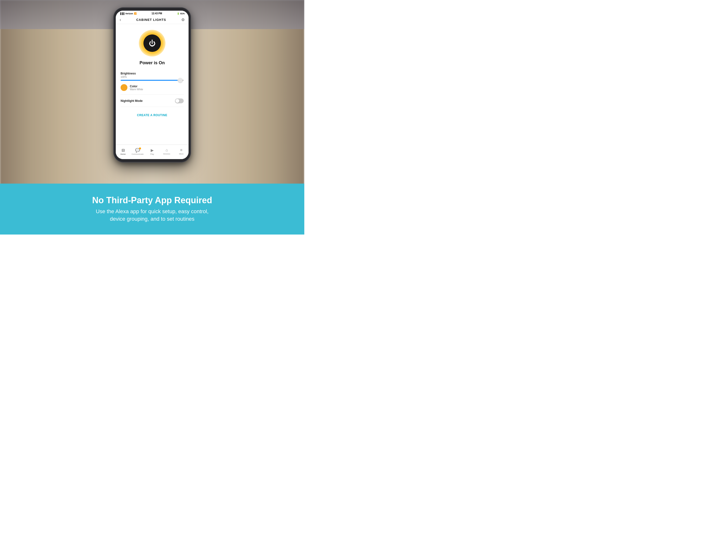 The height and width of the screenshot is (560, 728). Describe the element at coordinates (122, 13) in the screenshot. I see `signal-icon: ▐▐▐` at that location.